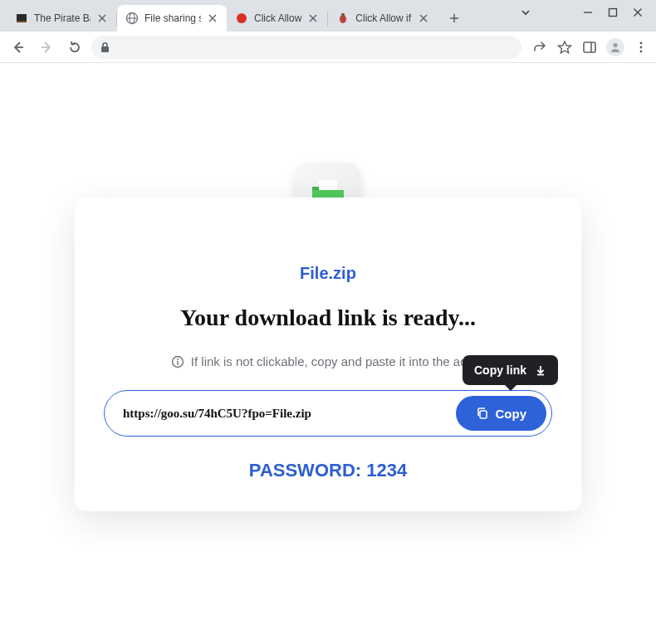 The height and width of the screenshot is (644, 656). Describe the element at coordinates (47, 47) in the screenshot. I see `forward-button` at that location.